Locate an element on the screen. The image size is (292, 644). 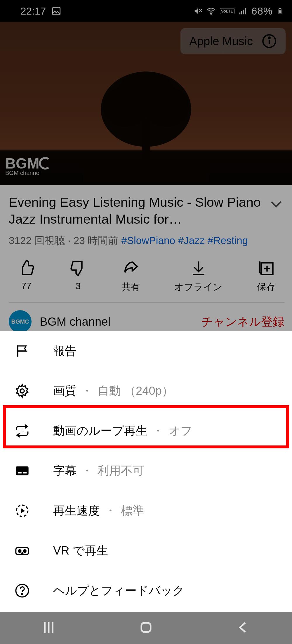
gear-icon is located at coordinates (28, 391).